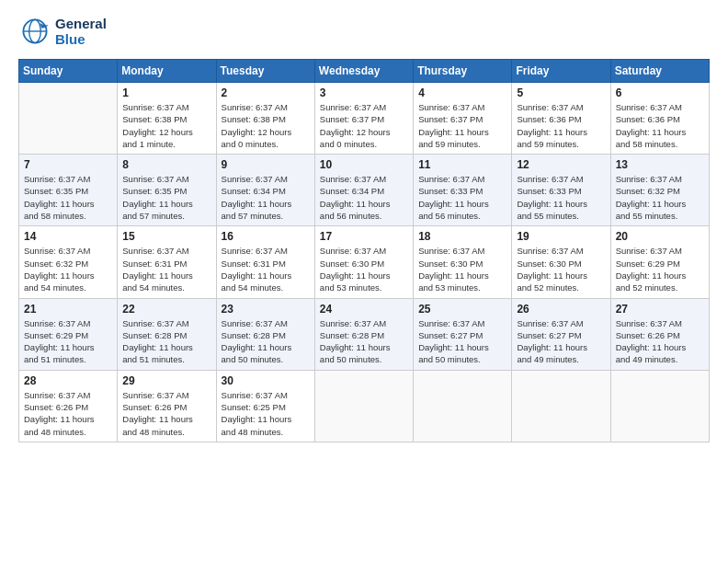 This screenshot has height=563, width=728. I want to click on calendar-cell: 6Sunrise: 6:37 AM Sunset: 6:36 PM Daylig…, so click(660, 119).